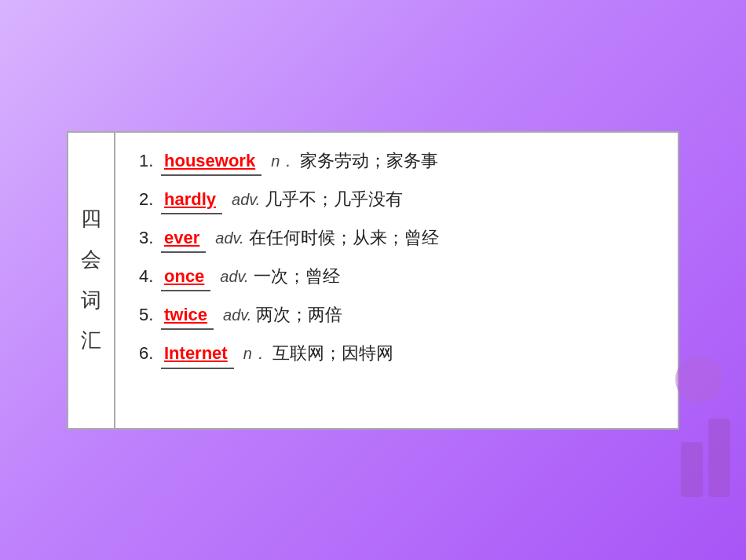 The image size is (746, 560). Describe the element at coordinates (211, 162) in the screenshot. I see `word-underline-container: housework` at that location.